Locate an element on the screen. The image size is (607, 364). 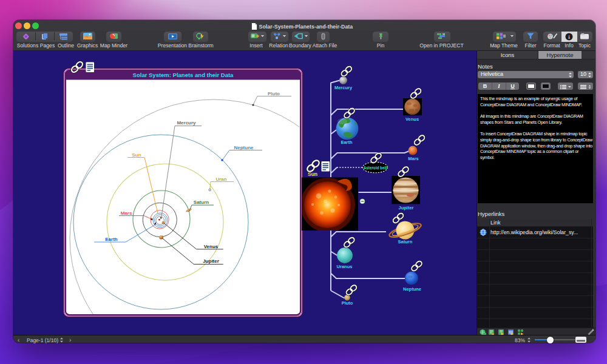
svg-text: Sun is located at coordinates (136, 155).